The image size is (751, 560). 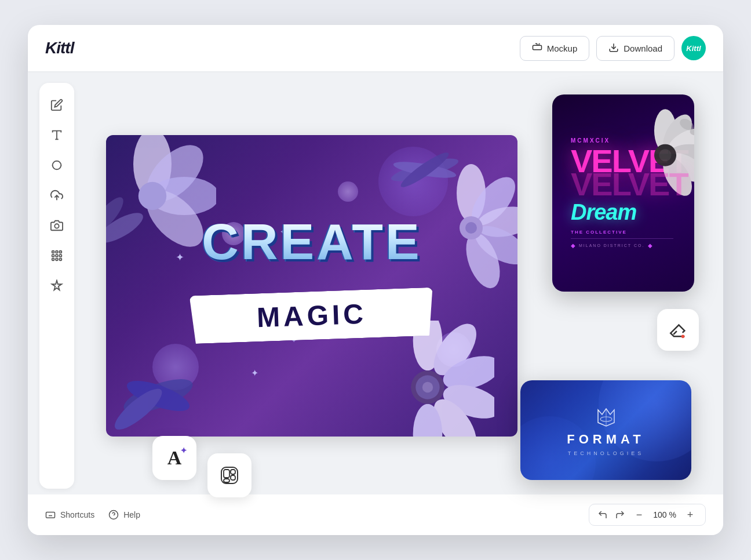 What do you see at coordinates (647, 515) in the screenshot?
I see `zoom-controls: − 100 % +` at bounding box center [647, 515].